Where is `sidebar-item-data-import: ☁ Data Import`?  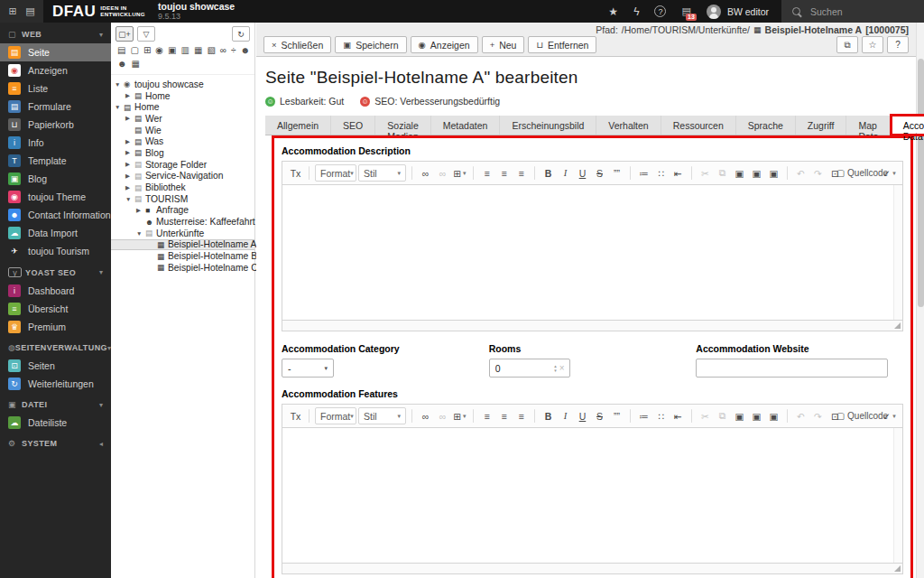
sidebar-item-data-import: ☁ Data Import is located at coordinates (56, 233).